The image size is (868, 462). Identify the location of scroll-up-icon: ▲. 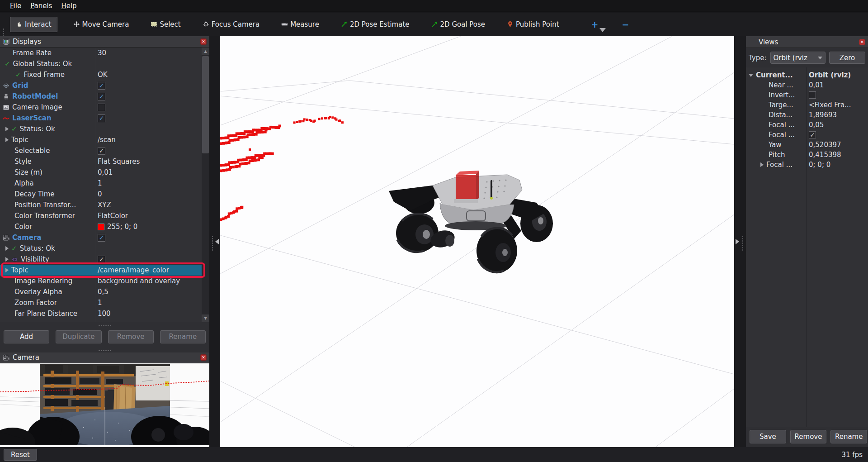
(205, 52).